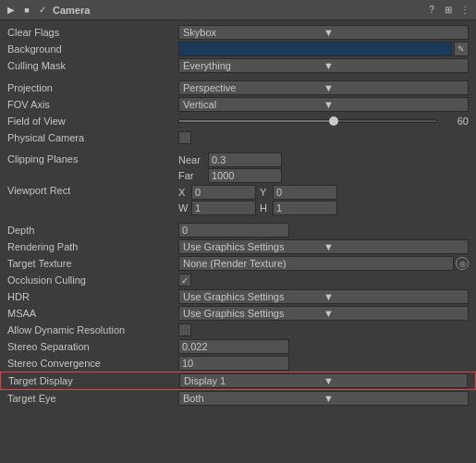 The height and width of the screenshot is (463, 476). Describe the element at coordinates (92, 49) in the screenshot. I see `background-label: Background` at that location.